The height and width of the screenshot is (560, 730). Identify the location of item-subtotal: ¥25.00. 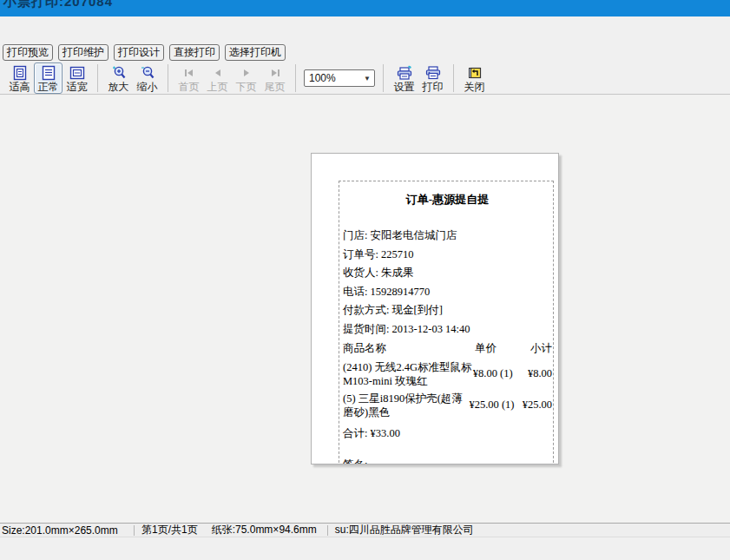
(537, 405).